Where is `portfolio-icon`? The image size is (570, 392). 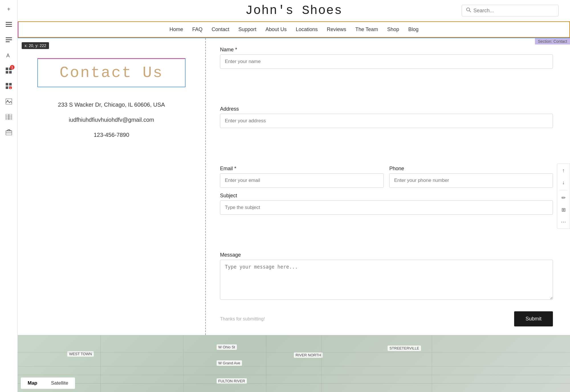
portfolio-icon is located at coordinates (9, 132).